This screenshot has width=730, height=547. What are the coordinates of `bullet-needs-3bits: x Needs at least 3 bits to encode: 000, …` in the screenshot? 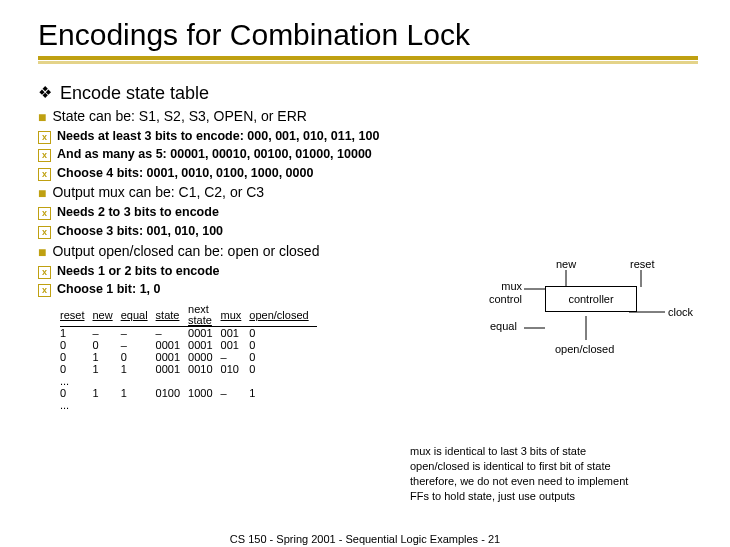 It's located at (369, 137).